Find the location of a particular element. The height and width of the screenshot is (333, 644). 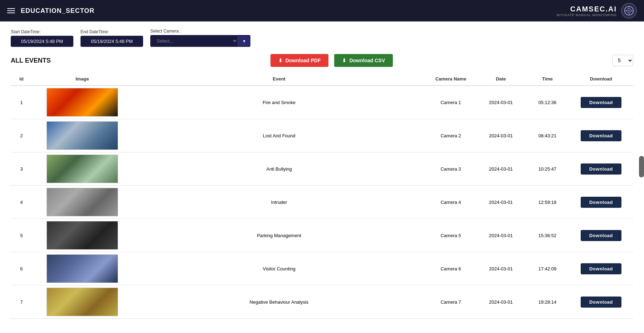

col-header-date: Date is located at coordinates (501, 79).